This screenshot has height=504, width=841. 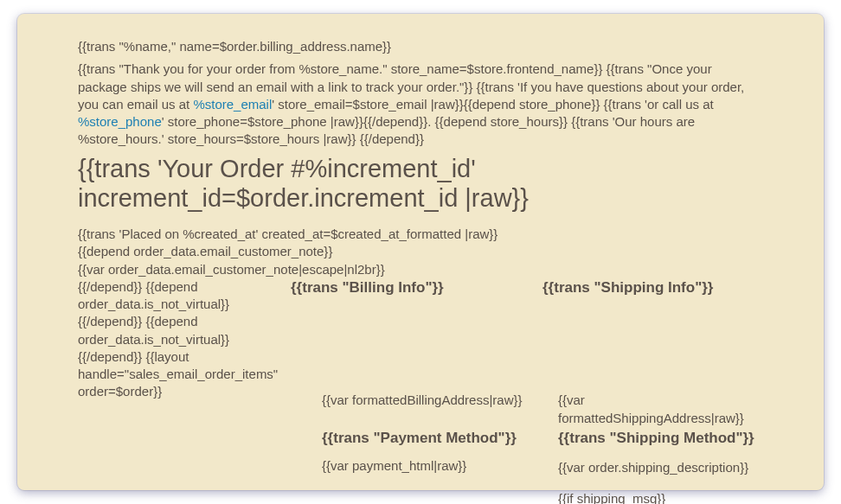 I want to click on note-depend-line: {{depend order_data.email_customer_note}…, so click(x=420, y=252).